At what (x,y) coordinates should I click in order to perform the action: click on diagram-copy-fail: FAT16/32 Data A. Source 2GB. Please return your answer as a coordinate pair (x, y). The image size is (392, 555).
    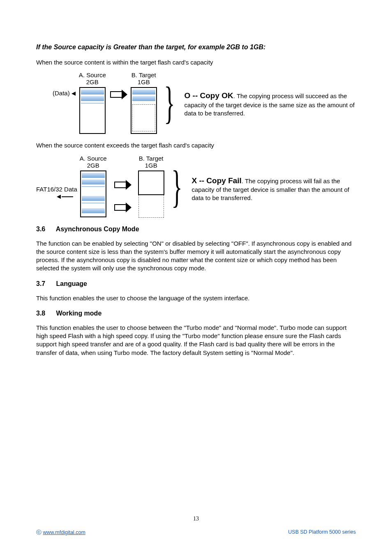
    Looking at the image, I should click on (196, 187).